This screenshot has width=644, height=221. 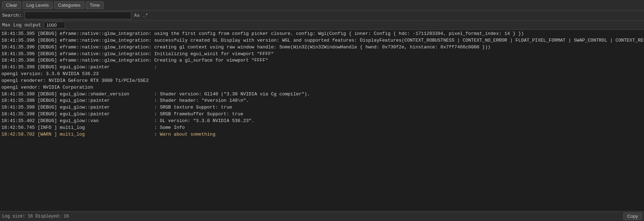 I want to click on log-line: 18:42:56.745 [INFO ] multi_log : Some In…, so click(x=322, y=128).